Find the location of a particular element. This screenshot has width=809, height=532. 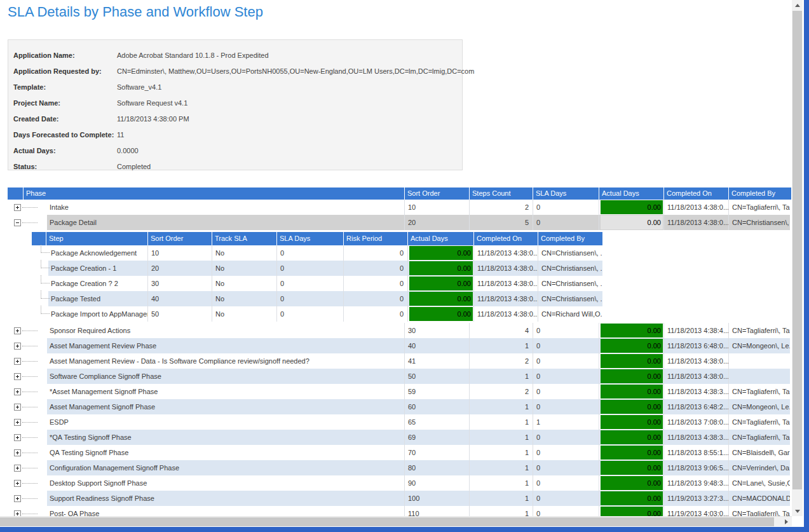

window-border-right is located at coordinates (806, 266).